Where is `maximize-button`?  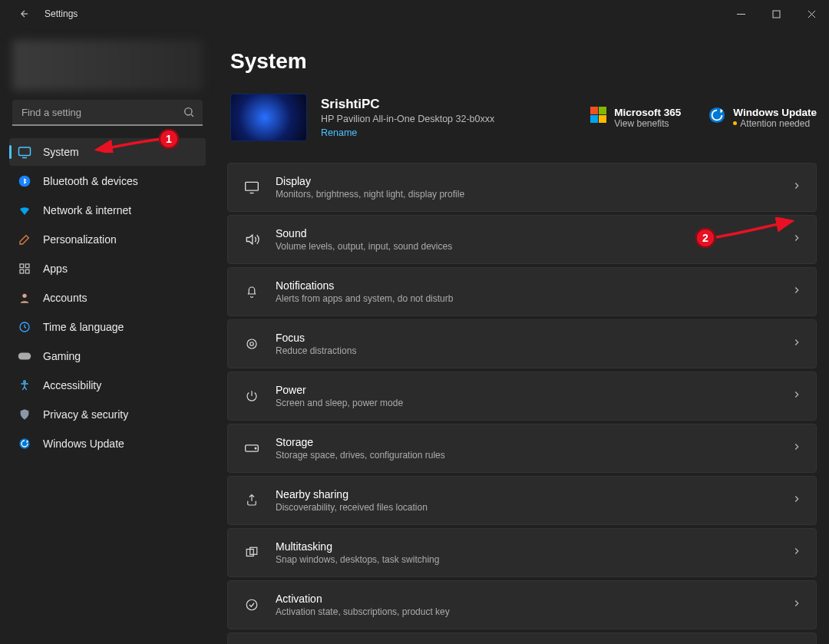 maximize-button is located at coordinates (776, 14).